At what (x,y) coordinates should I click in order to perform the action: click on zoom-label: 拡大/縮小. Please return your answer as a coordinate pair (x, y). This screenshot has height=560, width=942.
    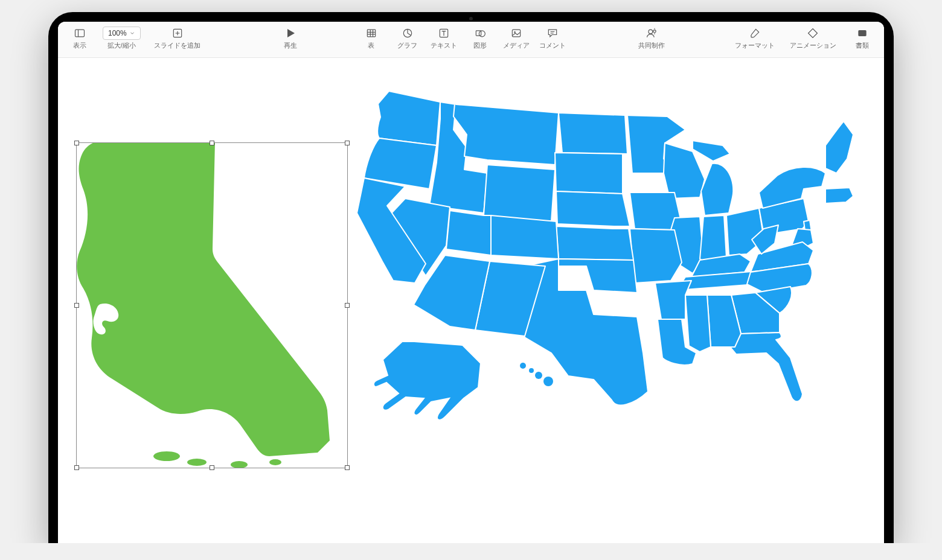
    Looking at the image, I should click on (122, 46).